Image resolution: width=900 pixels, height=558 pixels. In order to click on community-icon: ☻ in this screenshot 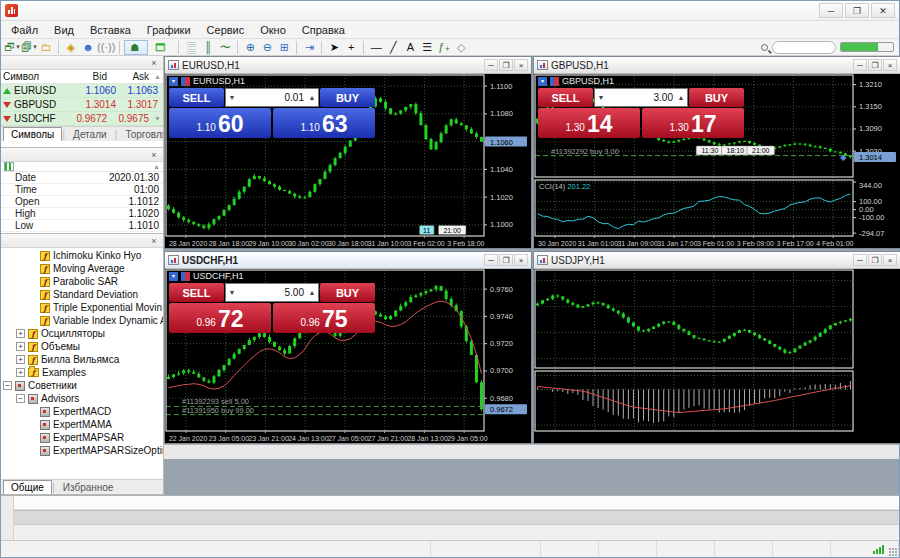, I will do `click(88, 47)`.